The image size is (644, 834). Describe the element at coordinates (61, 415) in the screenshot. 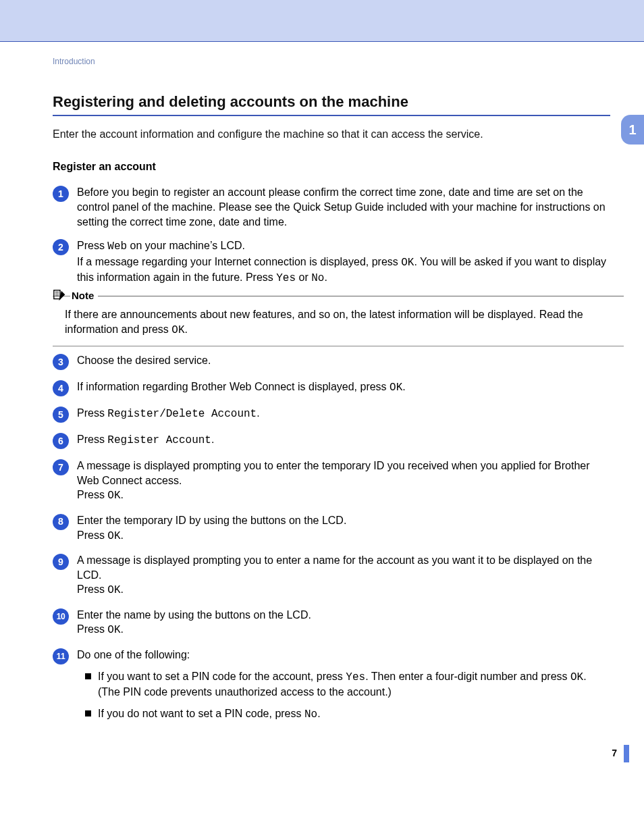

I see `step-number-icon: 5` at that location.